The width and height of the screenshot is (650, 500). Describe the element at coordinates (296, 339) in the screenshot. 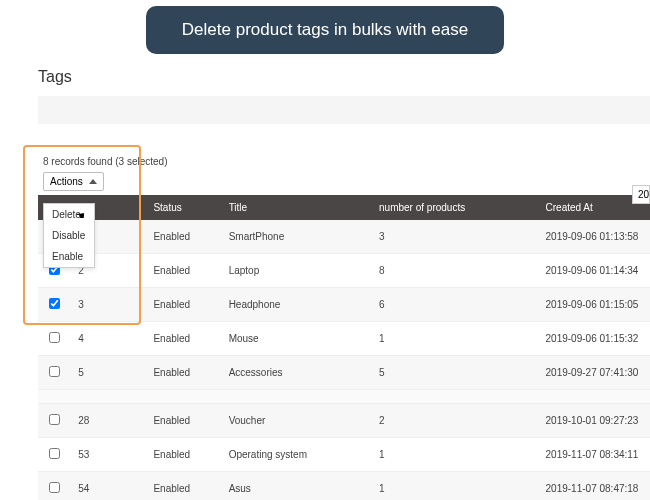

I see `cell-title: Mouse` at that location.